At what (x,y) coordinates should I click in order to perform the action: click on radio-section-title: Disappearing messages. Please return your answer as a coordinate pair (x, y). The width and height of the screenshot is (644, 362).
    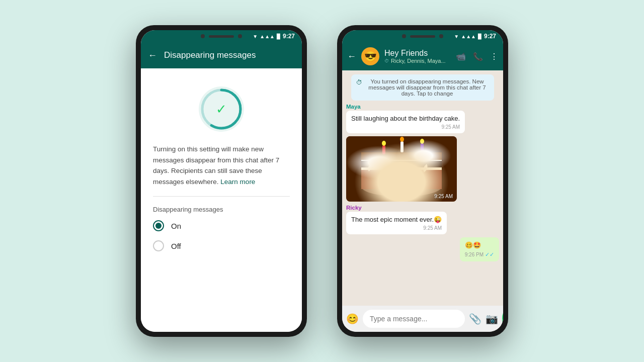
    Looking at the image, I should click on (221, 209).